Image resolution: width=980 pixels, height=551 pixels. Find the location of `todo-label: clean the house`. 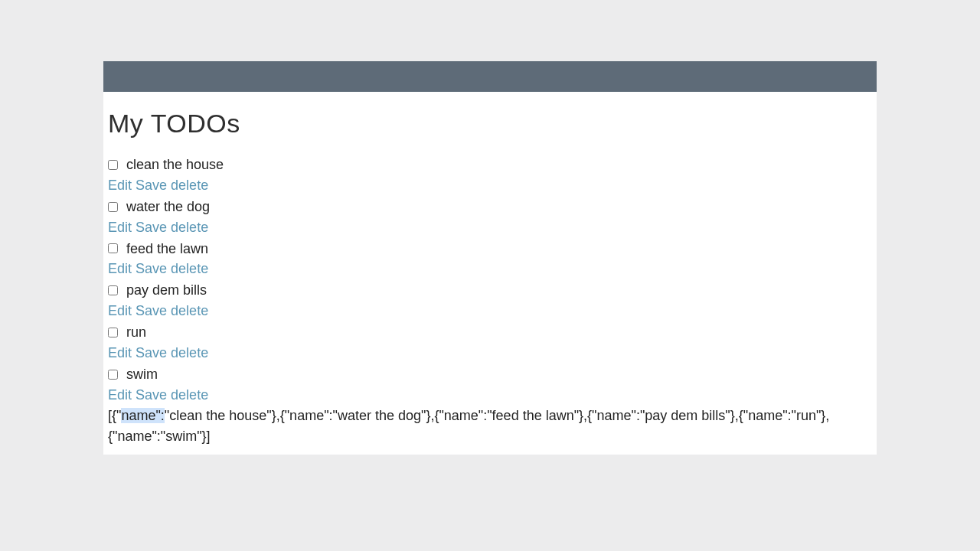

todo-label: clean the house is located at coordinates (175, 165).